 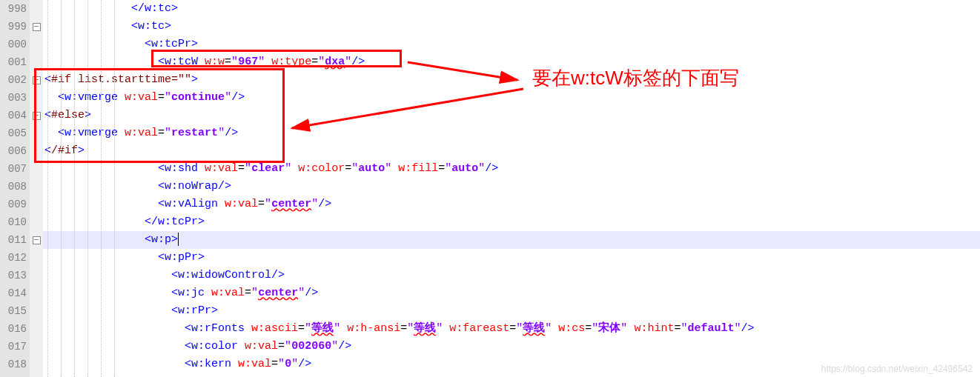 What do you see at coordinates (15, 62) in the screenshot?
I see `line-number: 001` at bounding box center [15, 62].